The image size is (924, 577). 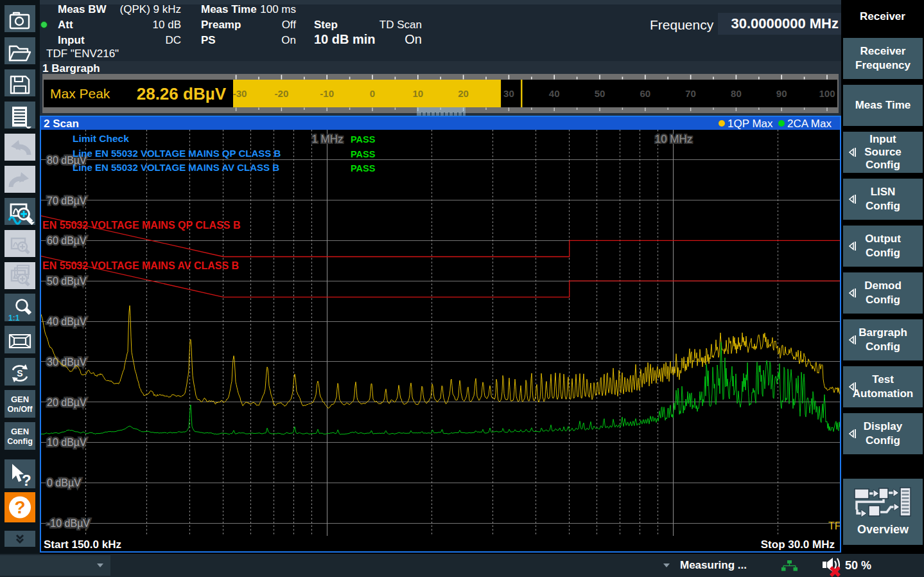 What do you see at coordinates (21, 409) in the screenshot?
I see `svg-text: On/Off` at bounding box center [21, 409].